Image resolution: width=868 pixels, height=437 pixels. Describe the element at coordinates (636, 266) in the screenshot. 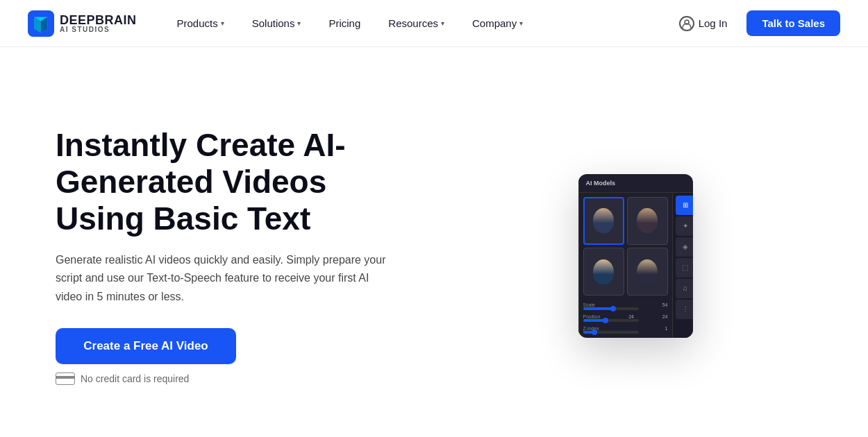

I see `panel-content: Scale 54 Pos` at that location.